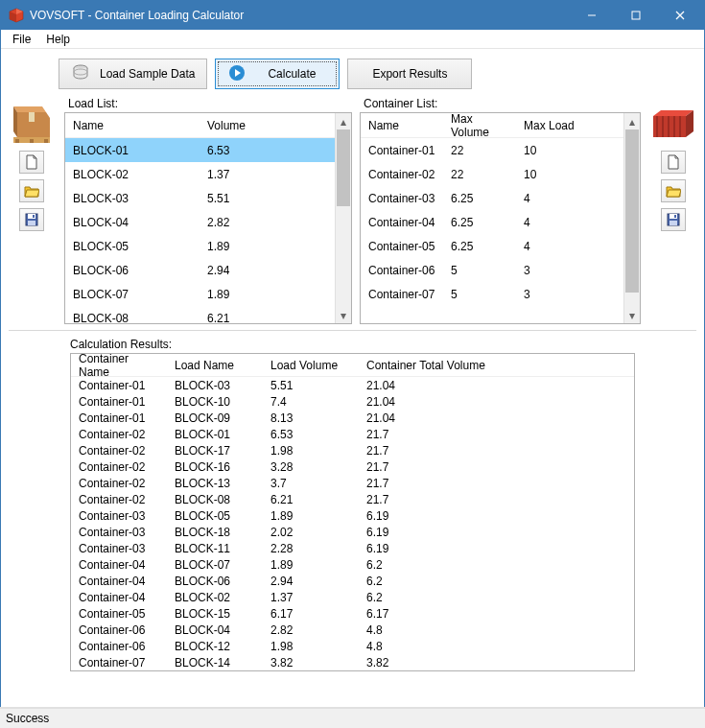 The image size is (705, 728). Describe the element at coordinates (132, 74) in the screenshot. I see `load-sample-button: Load Sample Data` at that location.